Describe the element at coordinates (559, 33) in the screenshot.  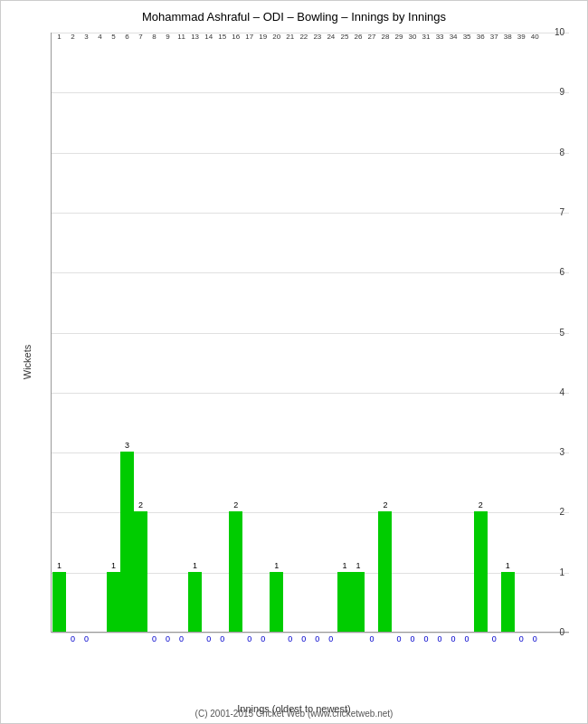
I see `y-tick-label: 10` at that location.